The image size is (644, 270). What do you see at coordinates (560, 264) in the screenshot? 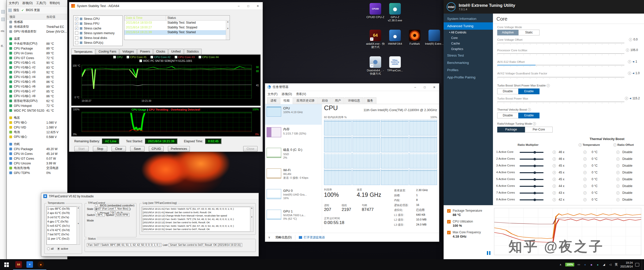
I see `hidden-icons-chevron: ∧` at bounding box center [560, 264].